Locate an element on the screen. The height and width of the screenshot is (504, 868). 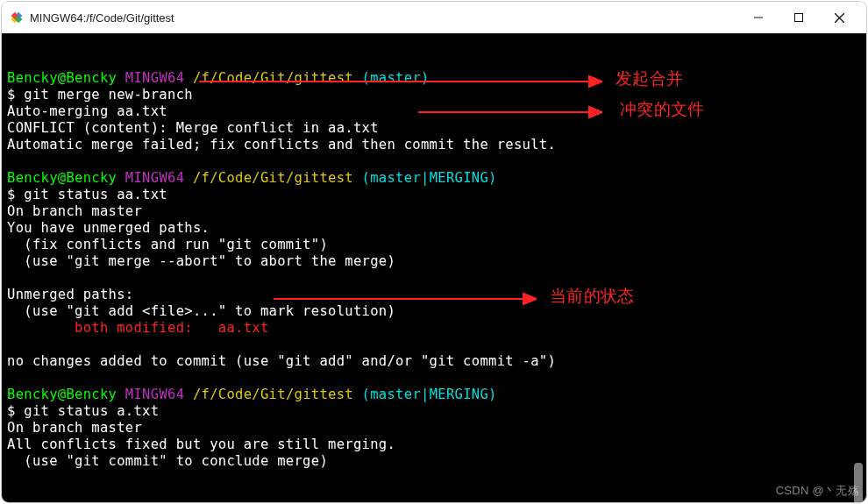
output-conflict-line: both modified: aa.txt is located at coordinates (139, 328).